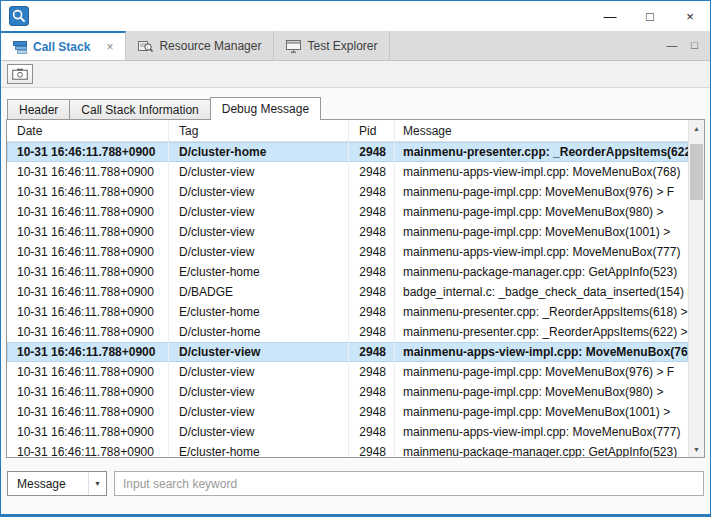 The image size is (711, 517). I want to click on main-tab-bar: Call Stack × Resource Manager, so click(356, 46).